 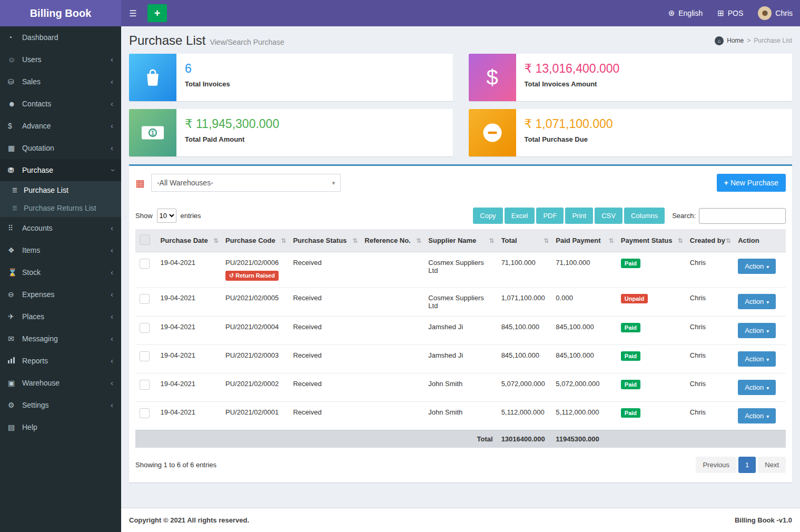 I want to click on sidebar-item-help: ▤Help, so click(x=61, y=427).